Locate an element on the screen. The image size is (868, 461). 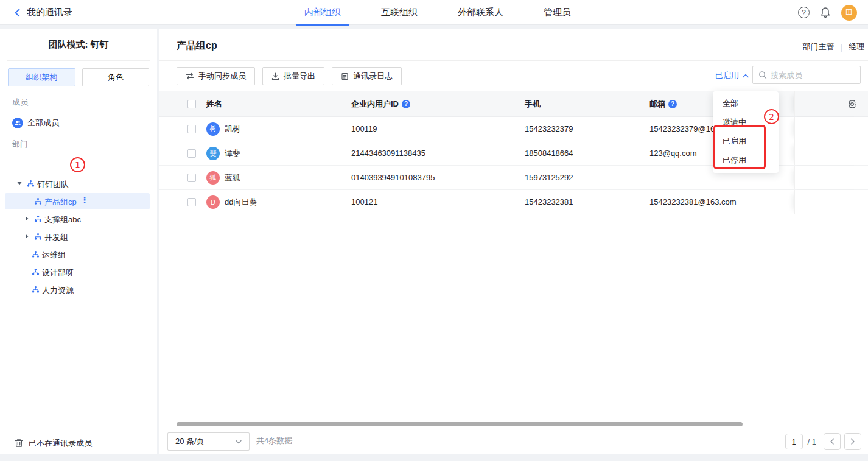
contacts-log-button: 通讯录日志 is located at coordinates (366, 76).